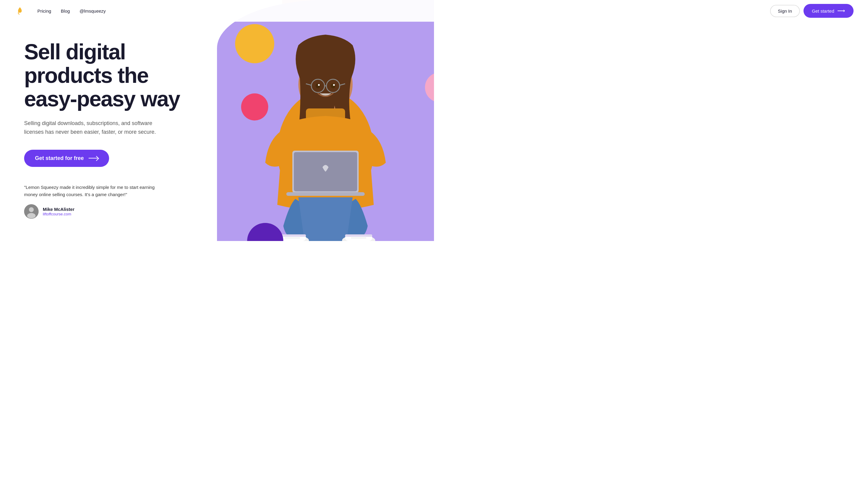  What do you see at coordinates (31, 212) in the screenshot?
I see `avatar` at bounding box center [31, 212].